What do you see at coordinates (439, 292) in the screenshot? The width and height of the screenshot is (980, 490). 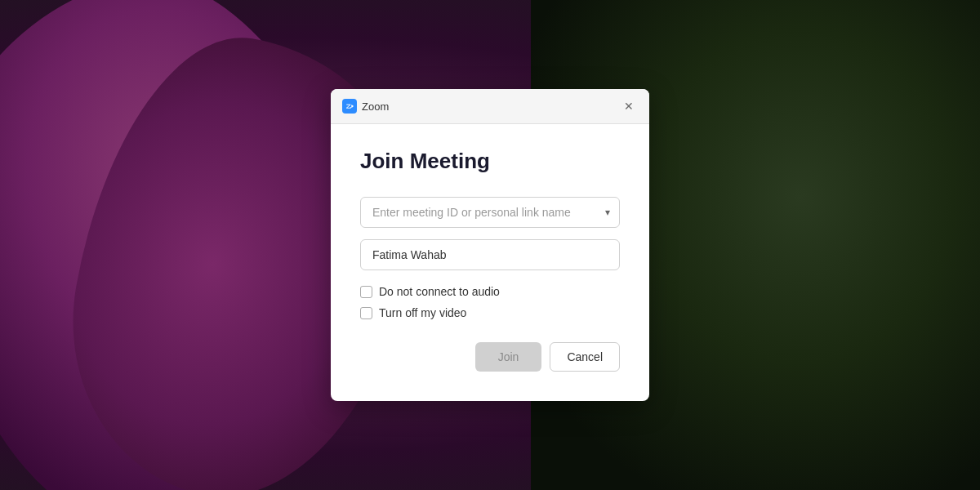 I see `checkbox-audio-text: Do not connect to audio` at bounding box center [439, 292].